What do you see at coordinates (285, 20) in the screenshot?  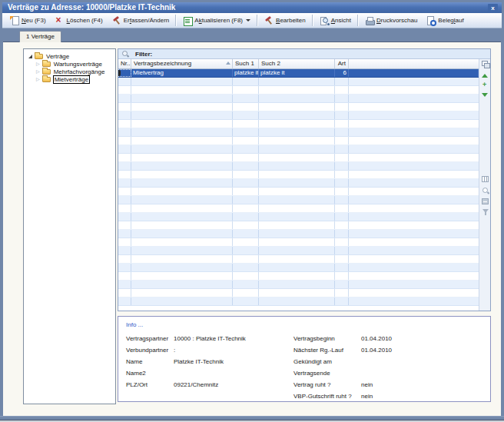 I see `bearbeiten-button: Bearbeiten` at bounding box center [285, 20].